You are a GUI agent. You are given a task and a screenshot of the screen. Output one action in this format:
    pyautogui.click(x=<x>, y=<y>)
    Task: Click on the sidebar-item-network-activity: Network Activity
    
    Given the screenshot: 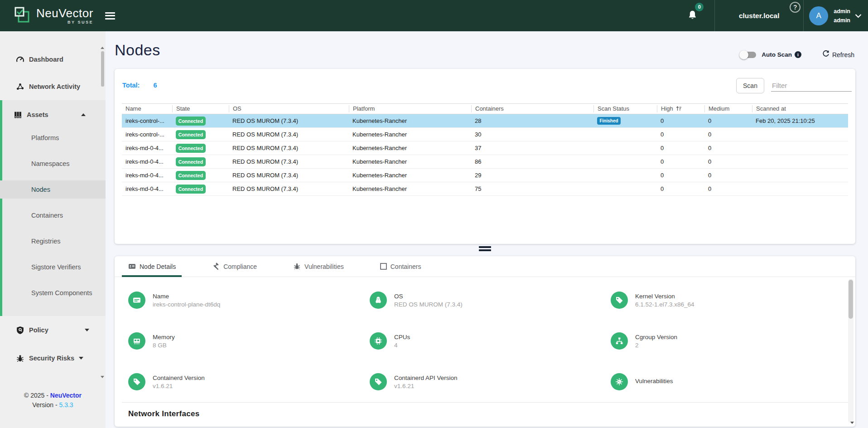 What is the action you would take?
    pyautogui.click(x=53, y=87)
    